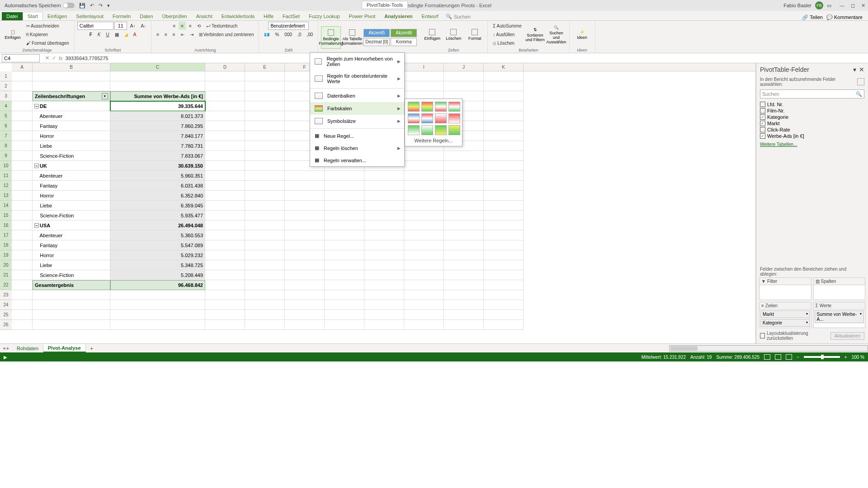 This screenshot has height=488, width=868. What do you see at coordinates (310, 34) in the screenshot?
I see `dec-decimal-icon: ,00` at bounding box center [310, 34].